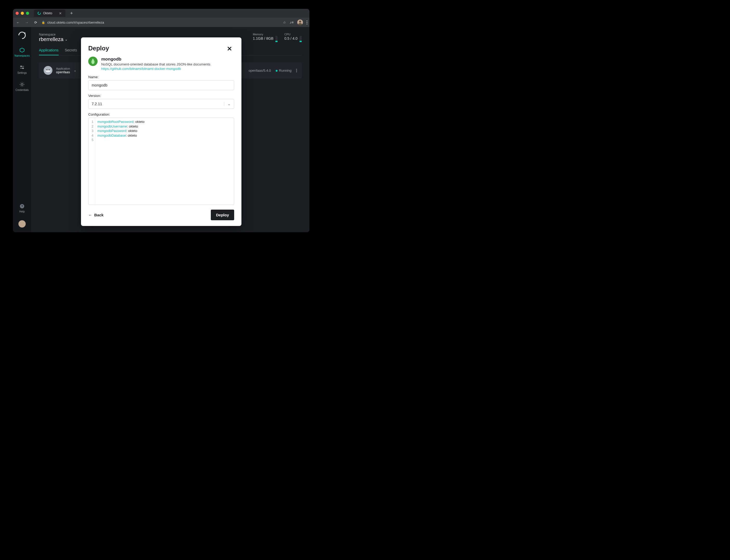 The image size is (730, 560). I want to click on app-description: NoSQL document-oriented database that st…, so click(156, 64).